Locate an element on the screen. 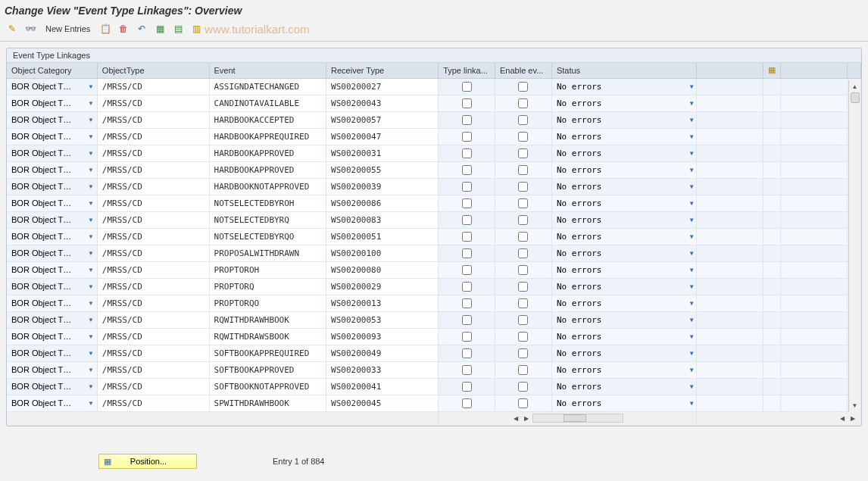  change-icon: ✎ is located at coordinates (12, 29).